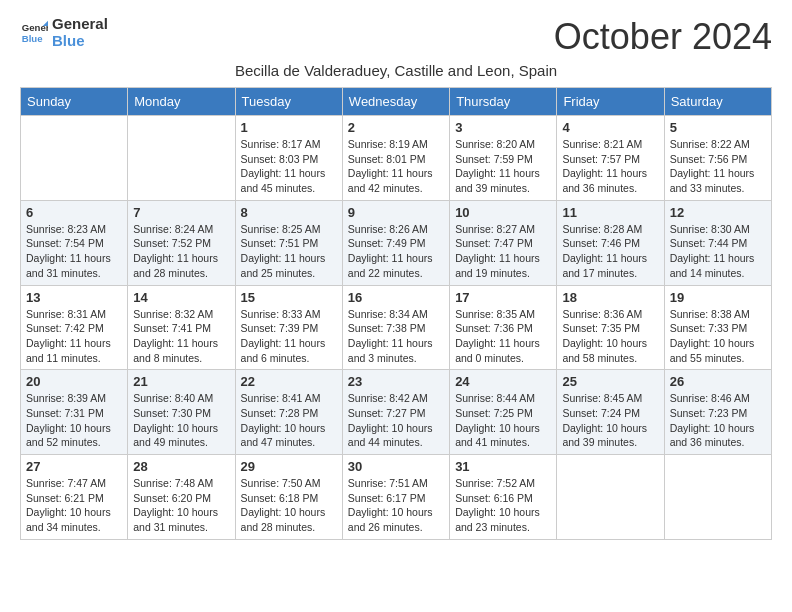 This screenshot has height=612, width=792. What do you see at coordinates (74, 298) in the screenshot?
I see `day-number: 13` at bounding box center [74, 298].